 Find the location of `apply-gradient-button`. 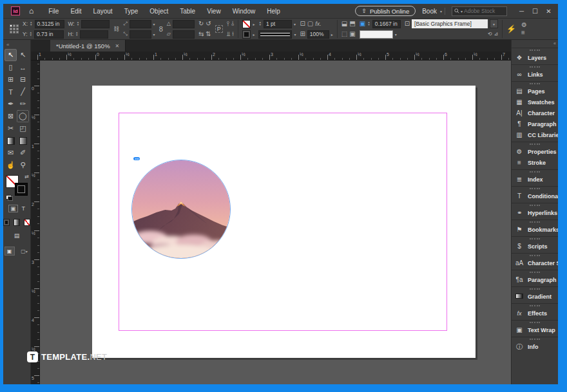

apply-gradient-button is located at coordinates (17, 223).